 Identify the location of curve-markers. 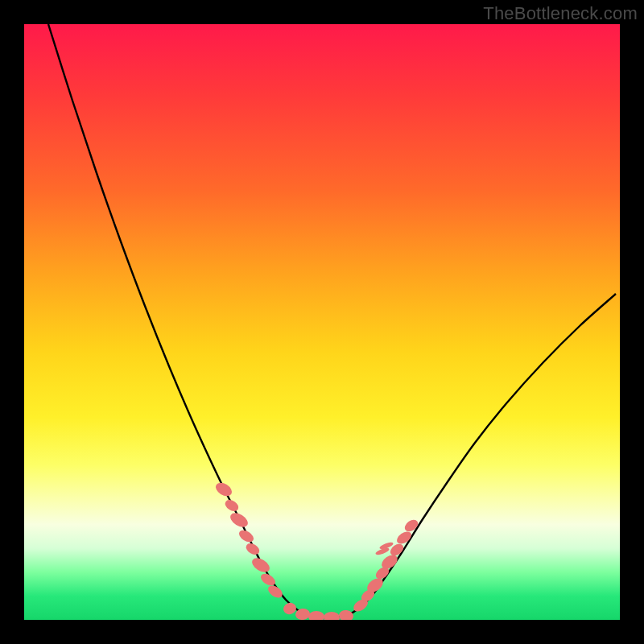
(317, 550).